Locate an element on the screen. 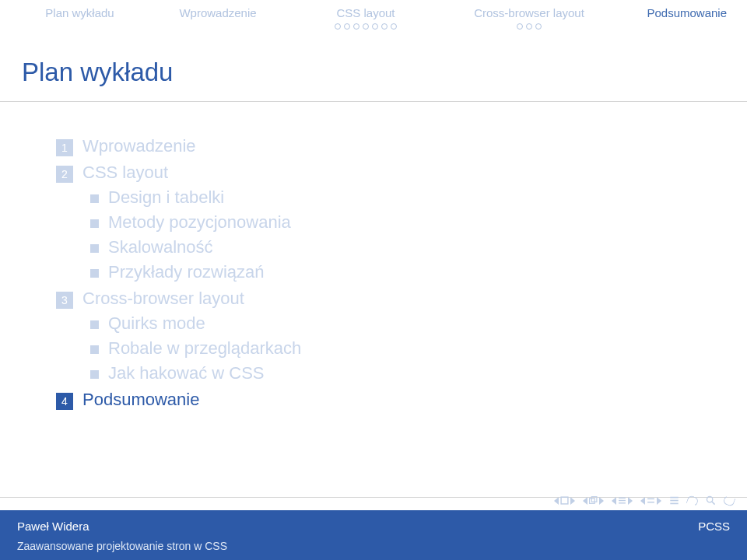 This screenshot has width=747, height=560. prev-frame-icon is located at coordinates (585, 501).